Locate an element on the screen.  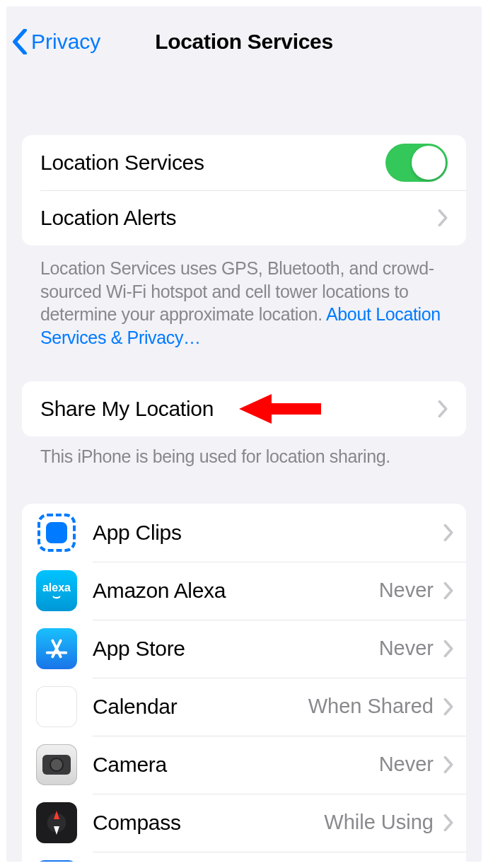
app-row-appclips: App Clips is located at coordinates (244, 533).